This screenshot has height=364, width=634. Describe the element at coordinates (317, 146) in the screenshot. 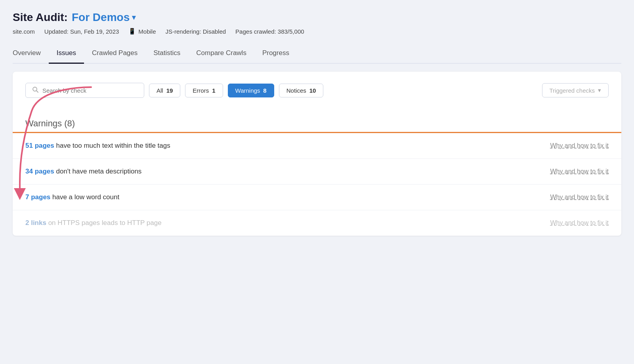

I see `issue-item-title-too-long: 51 pages have too much text within the t…` at that location.